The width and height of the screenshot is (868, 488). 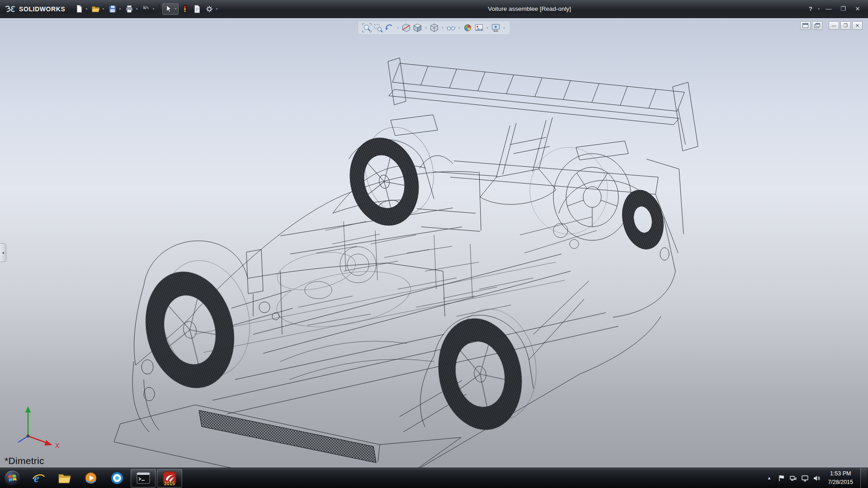 What do you see at coordinates (816, 478) in the screenshot?
I see `speaker-icon` at bounding box center [816, 478].